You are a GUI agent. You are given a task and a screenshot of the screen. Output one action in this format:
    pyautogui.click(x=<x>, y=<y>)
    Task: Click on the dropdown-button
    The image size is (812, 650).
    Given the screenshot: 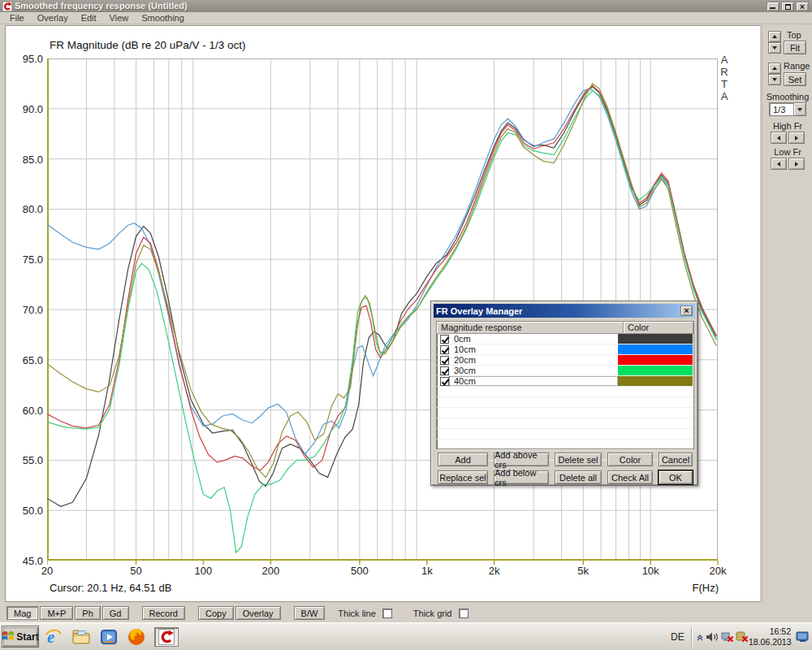 What is the action you would take?
    pyautogui.click(x=799, y=109)
    